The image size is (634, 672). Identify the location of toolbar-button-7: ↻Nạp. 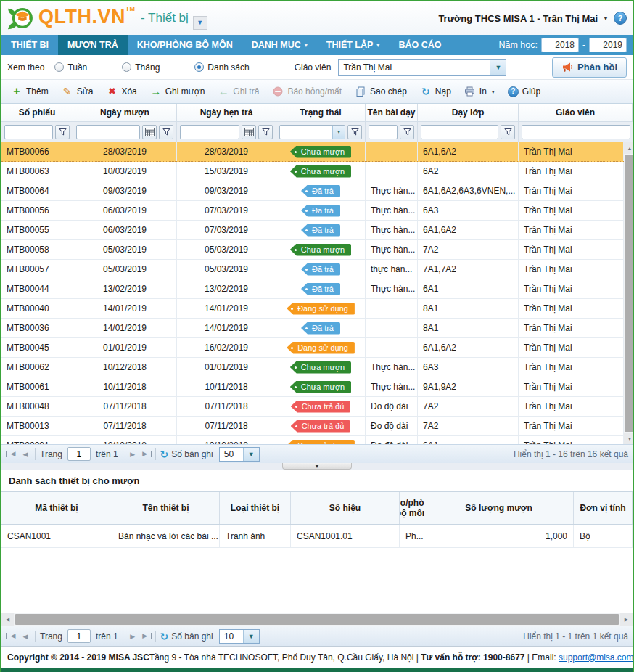
(435, 91).